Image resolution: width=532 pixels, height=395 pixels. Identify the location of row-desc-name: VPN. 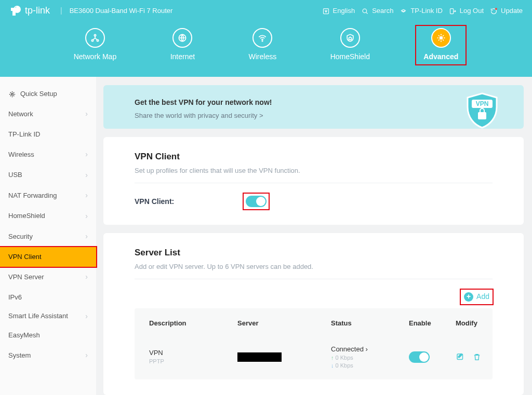
(193, 353).